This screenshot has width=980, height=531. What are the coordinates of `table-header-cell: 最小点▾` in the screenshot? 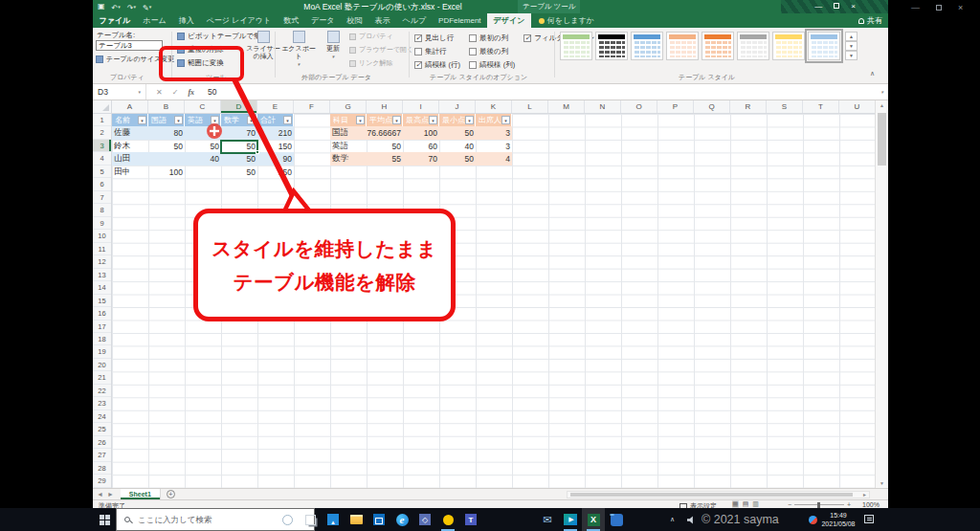 It's located at (457, 121).